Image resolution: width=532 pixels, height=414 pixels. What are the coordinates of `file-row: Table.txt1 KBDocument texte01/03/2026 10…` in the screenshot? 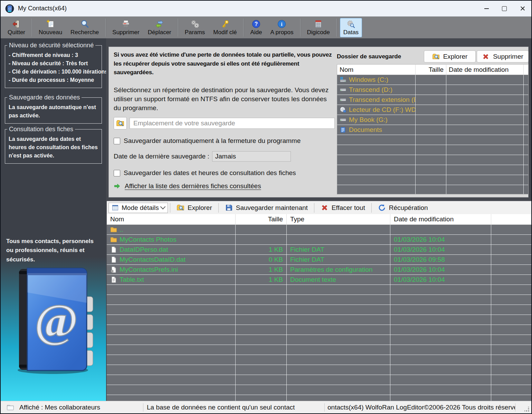 It's located at (319, 280).